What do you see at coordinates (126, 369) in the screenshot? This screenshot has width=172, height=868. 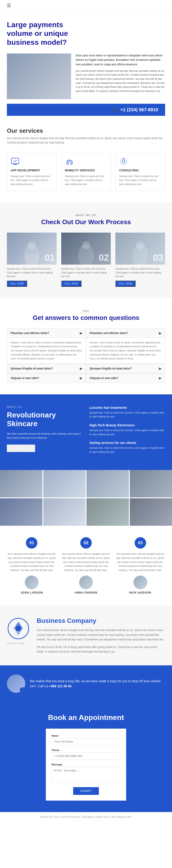 I see `faq-question-4: Quisque fringilla sit amet dolor? ▶` at bounding box center [126, 369].